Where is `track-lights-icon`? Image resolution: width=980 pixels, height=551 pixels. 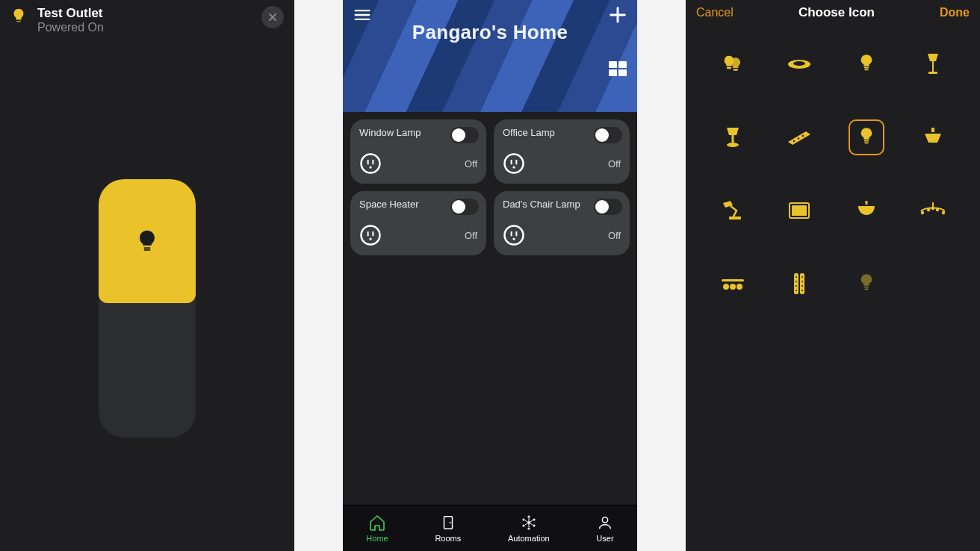 track-lights-icon is located at coordinates (733, 284).